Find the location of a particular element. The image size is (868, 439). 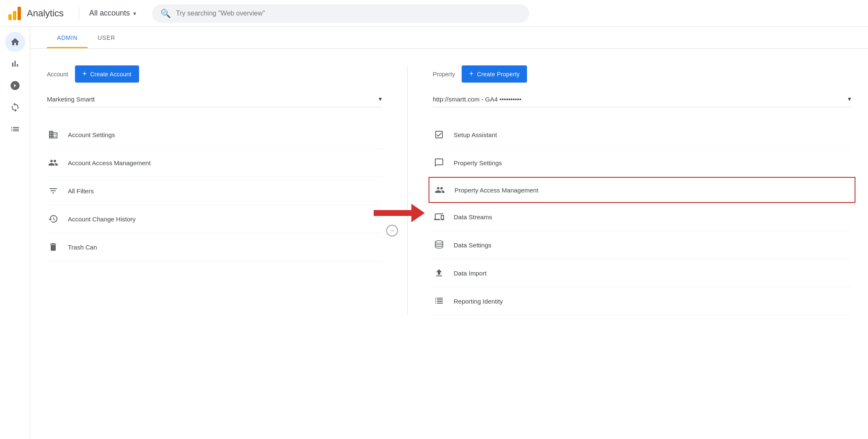

left-sidebar is located at coordinates (15, 233).